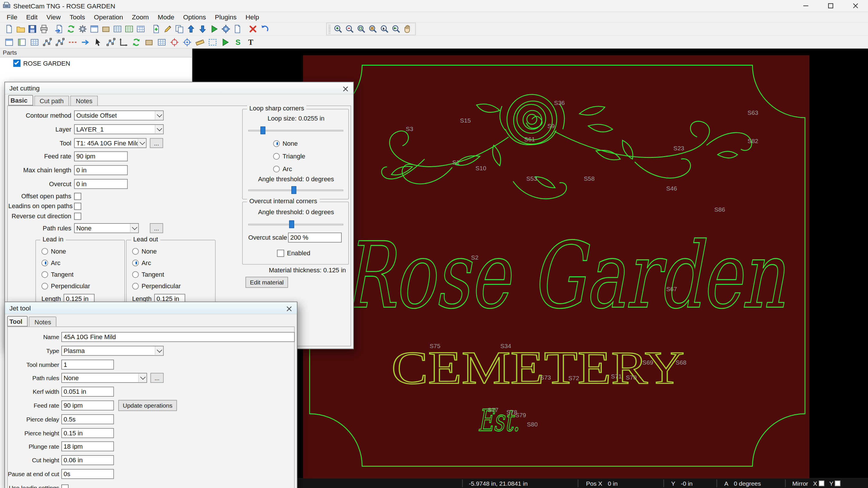 Image resolution: width=868 pixels, height=488 pixels. I want to click on edit-contours-icon, so click(111, 42).